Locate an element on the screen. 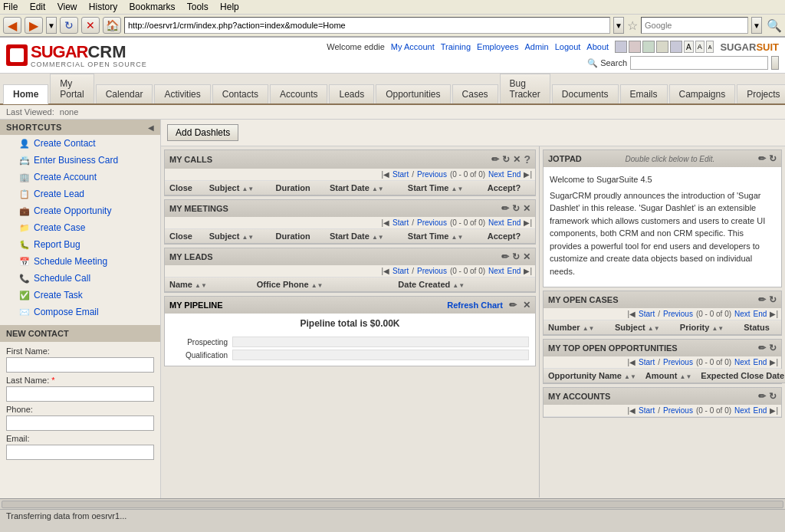  url-bar is located at coordinates (367, 25).